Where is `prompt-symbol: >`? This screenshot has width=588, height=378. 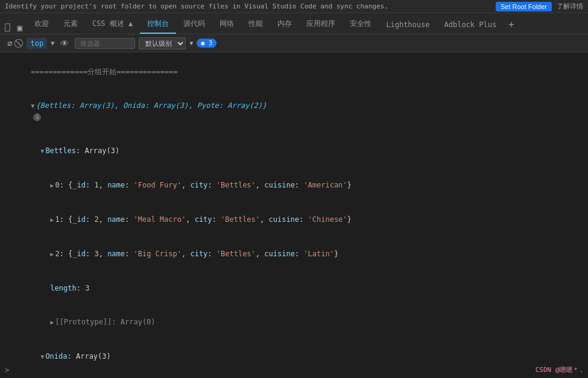 prompt-symbol: > is located at coordinates (7, 370).